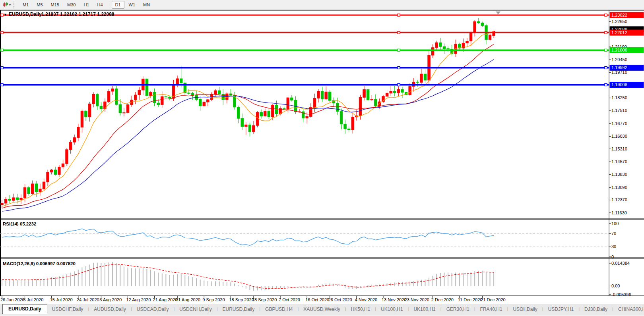 Image resolution: width=644 pixels, height=316 pixels. Describe the element at coordinates (78, 14) in the screenshot. I see `chart-ohlc-values: 1.21837 1.22102 1.21717 1.22088` at that location.